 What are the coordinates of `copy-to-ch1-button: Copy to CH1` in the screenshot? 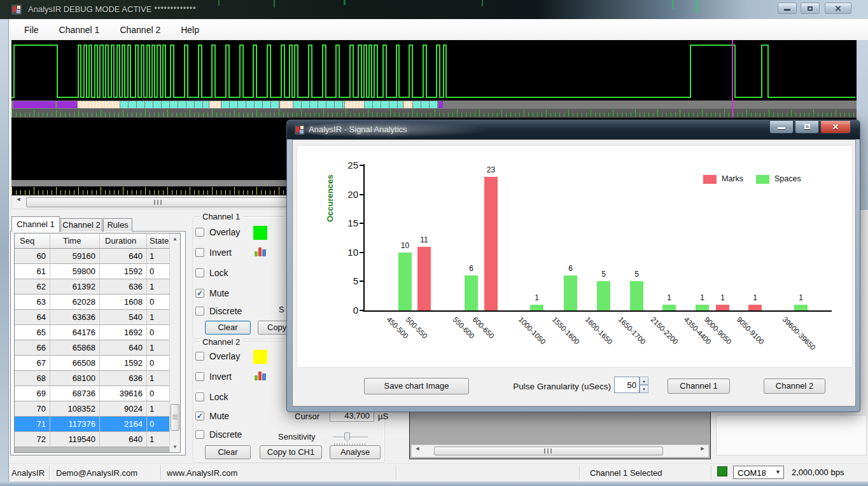 It's located at (291, 452).